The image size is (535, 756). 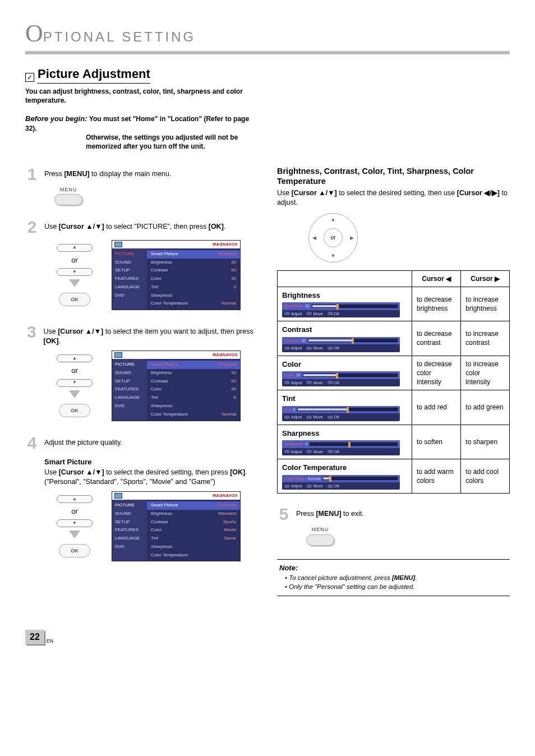 I want to click on osd-v, so click(x=227, y=547).